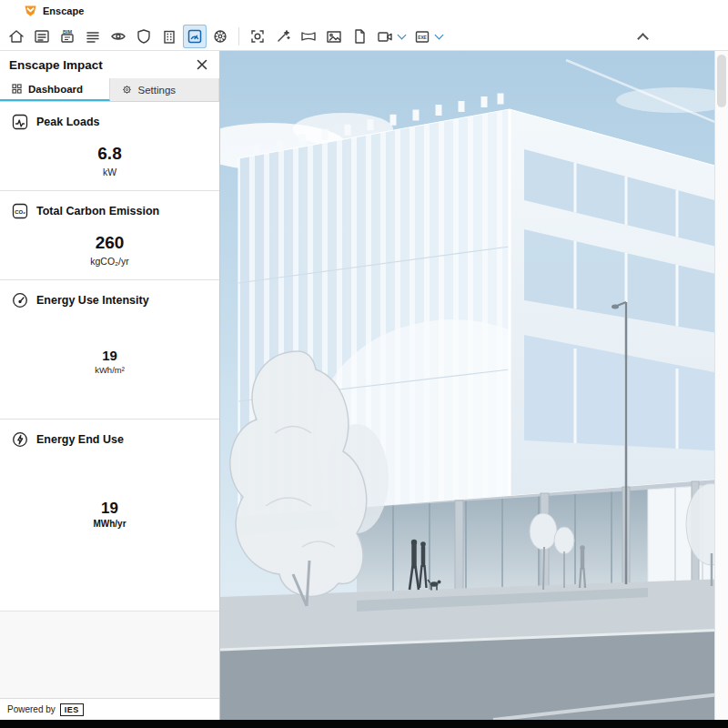 The image size is (728, 728). I want to click on powered-by-label: Powered by, so click(31, 710).